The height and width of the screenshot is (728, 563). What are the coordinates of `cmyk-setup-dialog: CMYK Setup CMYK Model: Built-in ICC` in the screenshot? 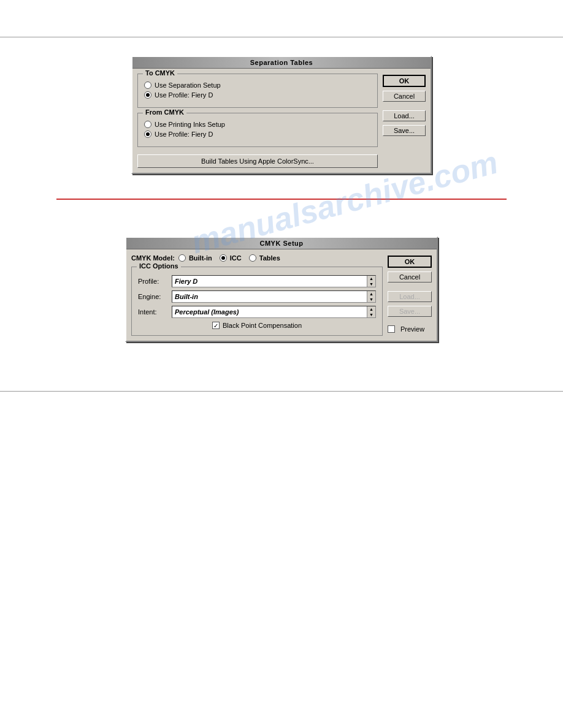 It's located at (282, 289).